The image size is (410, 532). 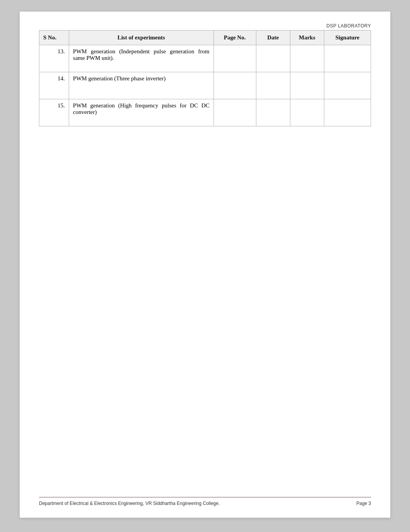 What do you see at coordinates (141, 86) in the screenshot?
I see `cell-experiment: PWM generation (Three phase inverter)` at bounding box center [141, 86].